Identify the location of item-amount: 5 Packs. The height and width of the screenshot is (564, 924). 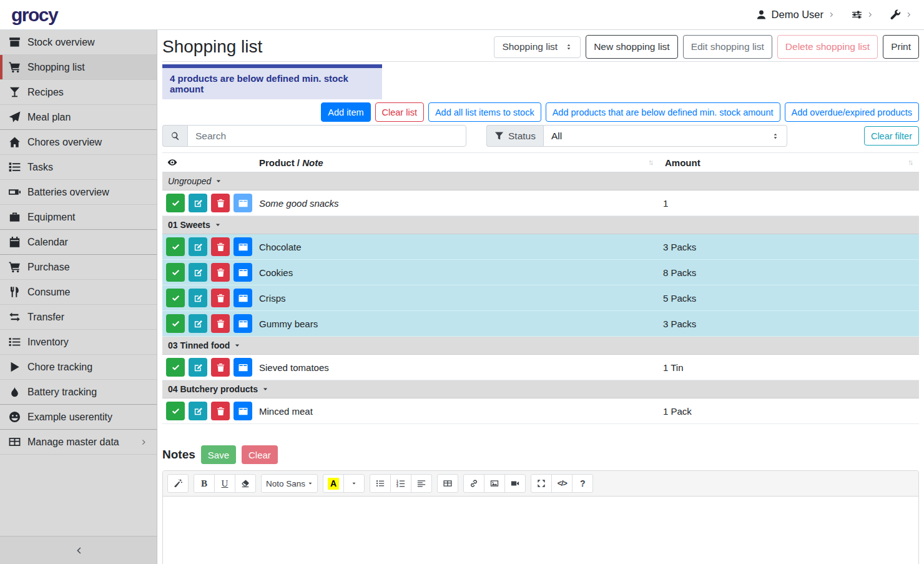
(785, 299).